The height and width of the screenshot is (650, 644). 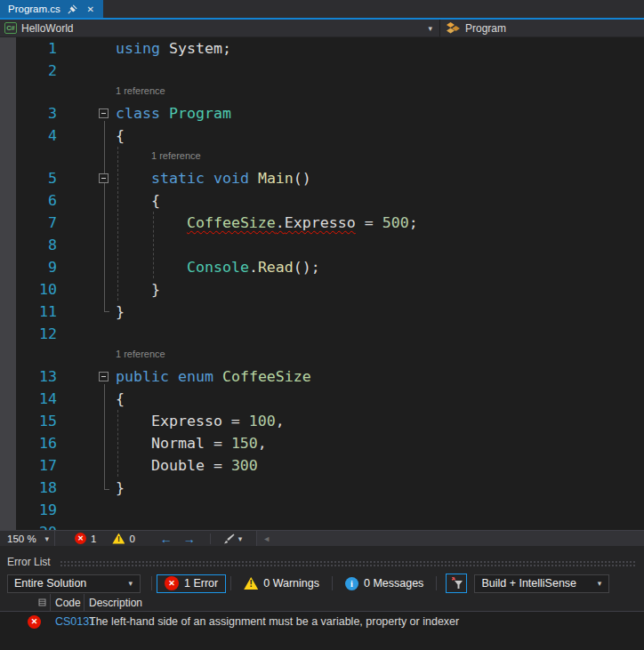 What do you see at coordinates (80, 539) in the screenshot?
I see `error-indicator-icon: ✕` at bounding box center [80, 539].